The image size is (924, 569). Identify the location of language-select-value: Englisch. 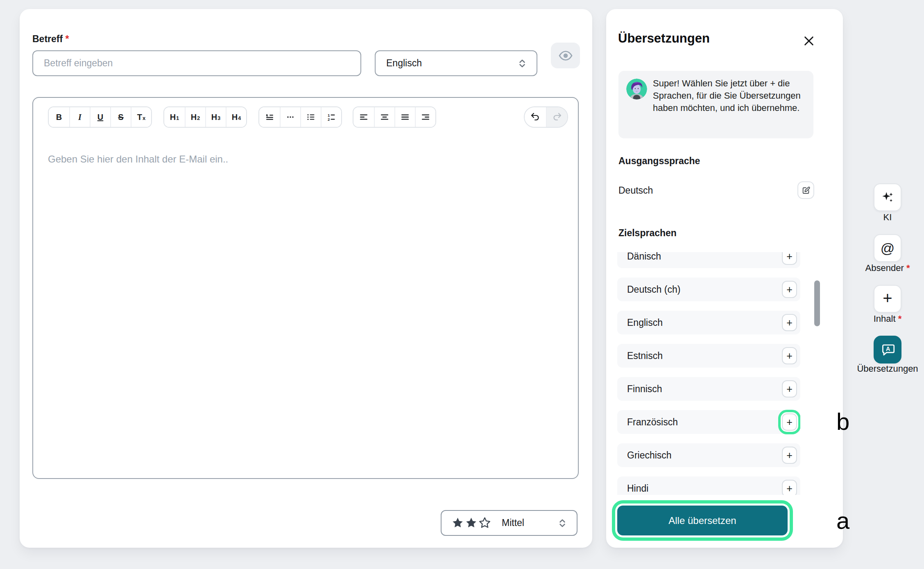
(404, 63).